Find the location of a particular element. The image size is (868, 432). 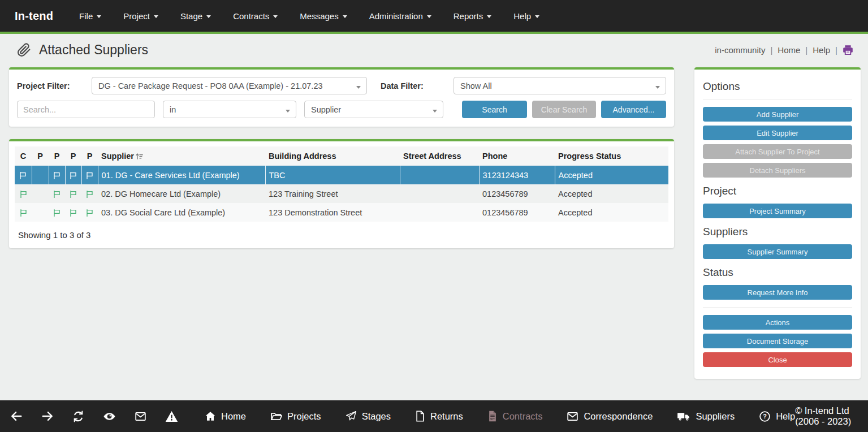

clear-search-button: Clear Search is located at coordinates (564, 110).